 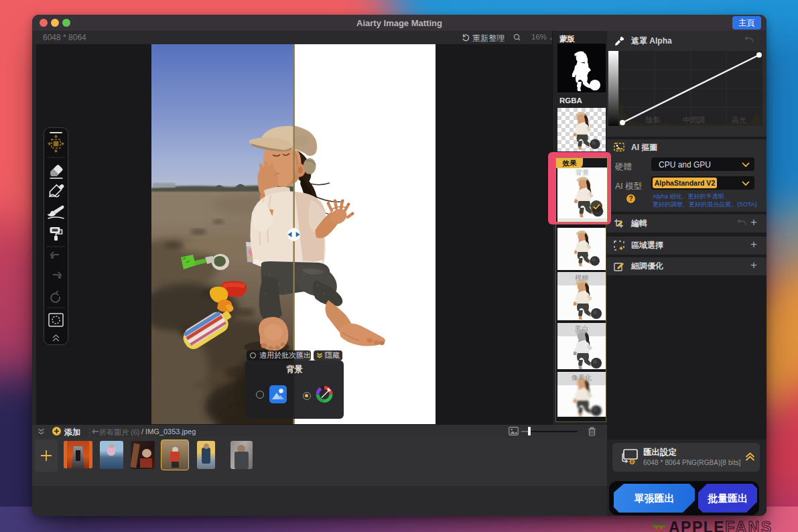 What do you see at coordinates (582, 378) in the screenshot?
I see `svg-text: 像素化` at bounding box center [582, 378].